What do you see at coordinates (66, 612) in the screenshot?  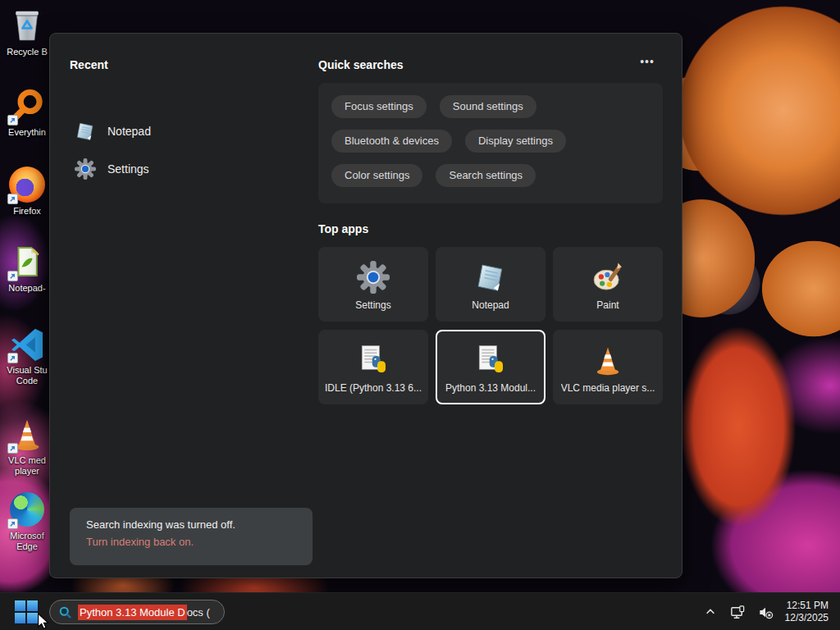 I see `search-icon` at bounding box center [66, 612].